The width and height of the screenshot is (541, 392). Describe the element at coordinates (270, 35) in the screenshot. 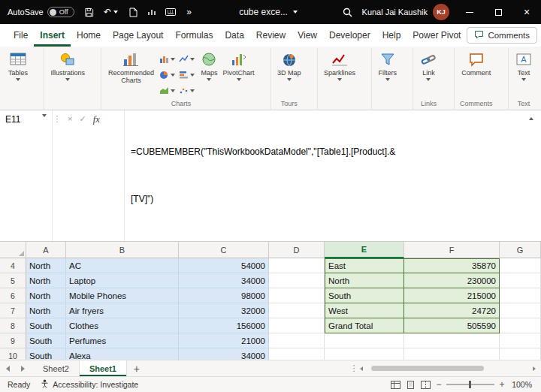

I see `tab-review: Review` at that location.